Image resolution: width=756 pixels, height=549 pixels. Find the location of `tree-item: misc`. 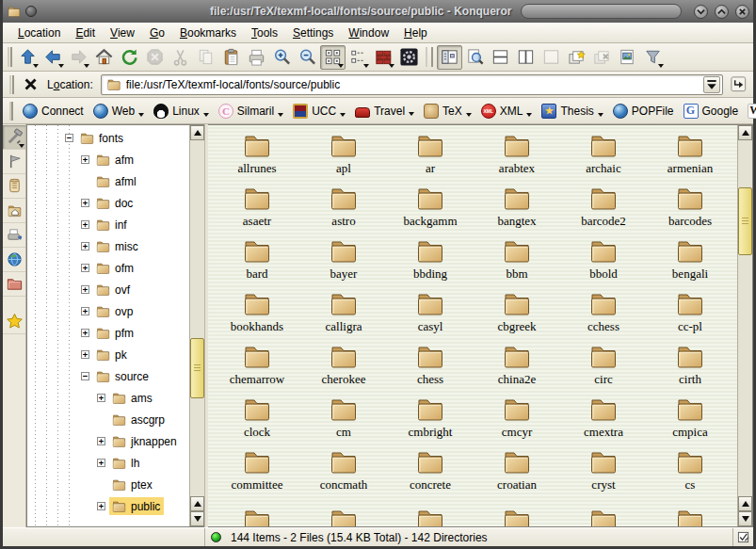

tree-item: misc is located at coordinates (108, 247).